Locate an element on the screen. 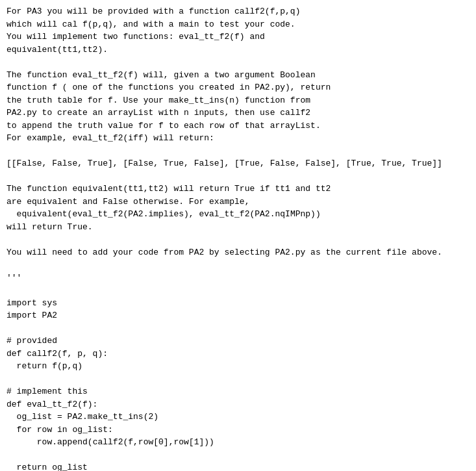 The image size is (476, 471). code-line: return f(p,q) is located at coordinates (238, 366).